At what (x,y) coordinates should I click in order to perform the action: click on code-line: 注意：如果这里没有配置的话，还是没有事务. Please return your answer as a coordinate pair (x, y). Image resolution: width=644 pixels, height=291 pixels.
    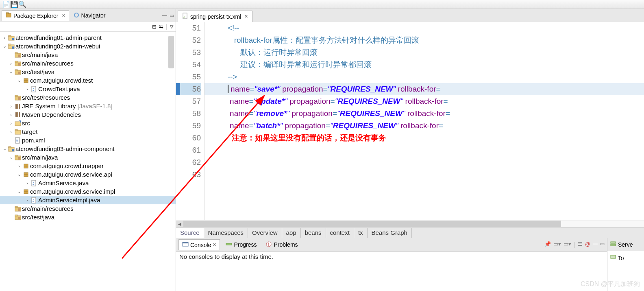
    Looking at the image, I should click on (424, 138).